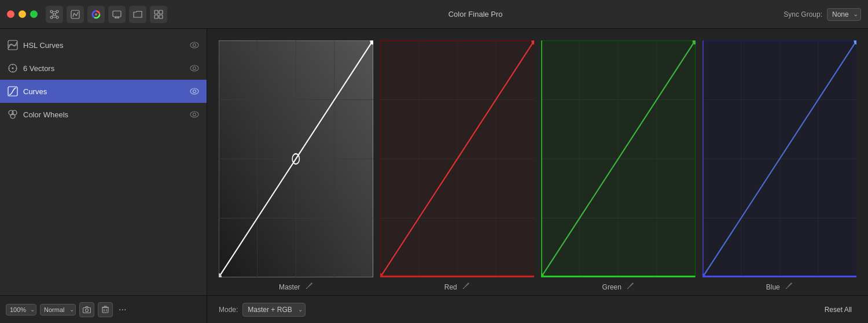  What do you see at coordinates (117, 14) in the screenshot?
I see `monitor-icon` at bounding box center [117, 14].